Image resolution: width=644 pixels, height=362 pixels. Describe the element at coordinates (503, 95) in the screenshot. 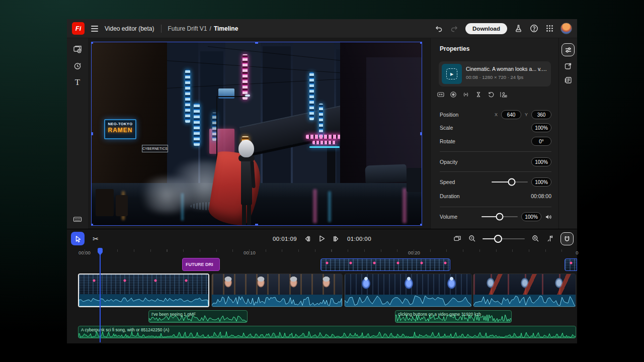

I see `presenter-audio-icon` at that location.